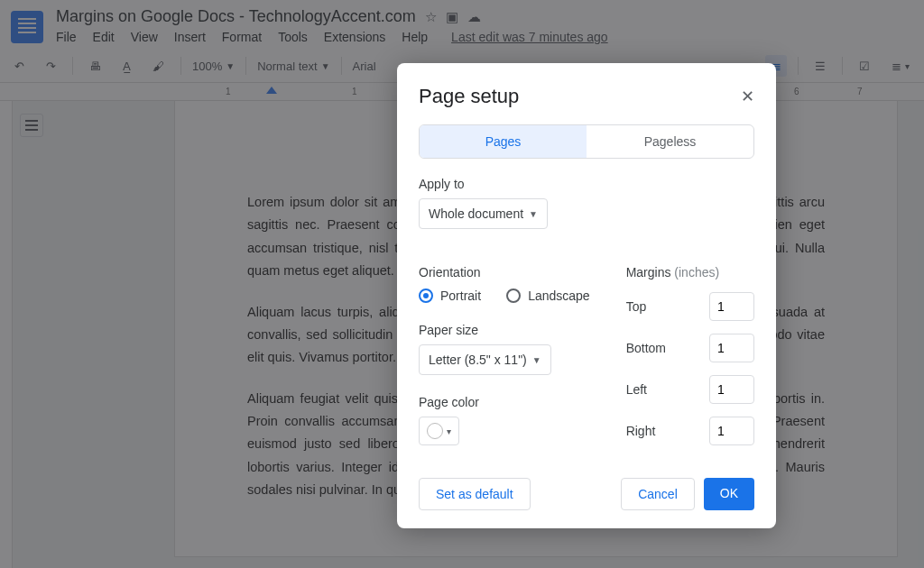  What do you see at coordinates (732, 307) in the screenshot?
I see `margin-top-input` at bounding box center [732, 307].